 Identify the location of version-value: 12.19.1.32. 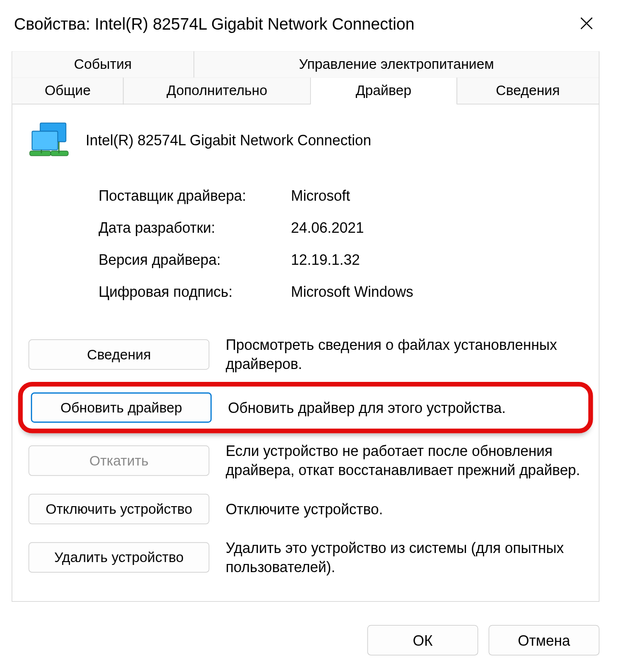
(437, 260).